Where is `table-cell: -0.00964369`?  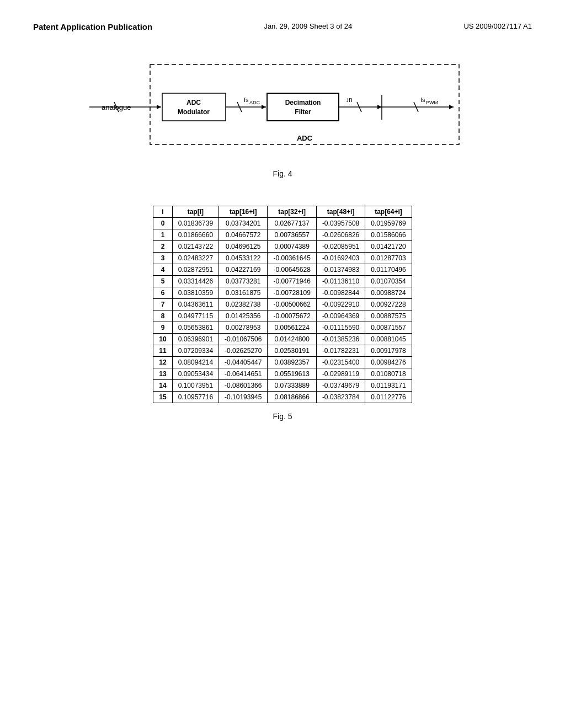 table-cell: -0.00964369 is located at coordinates (340, 317).